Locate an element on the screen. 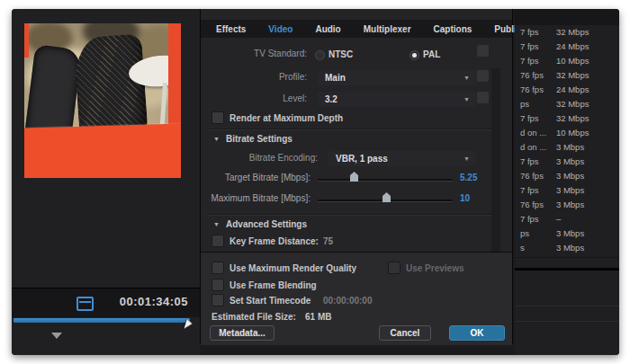 This screenshot has height=364, width=630. profile-dropdown: Main ▼ is located at coordinates (397, 77).